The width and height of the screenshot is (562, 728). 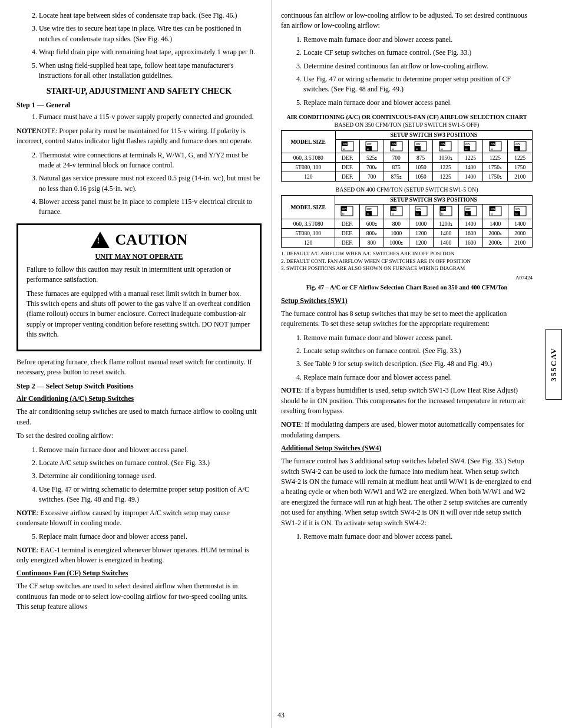 What do you see at coordinates (100, 240) in the screenshot?
I see `caution-triangle-icon` at bounding box center [100, 240].